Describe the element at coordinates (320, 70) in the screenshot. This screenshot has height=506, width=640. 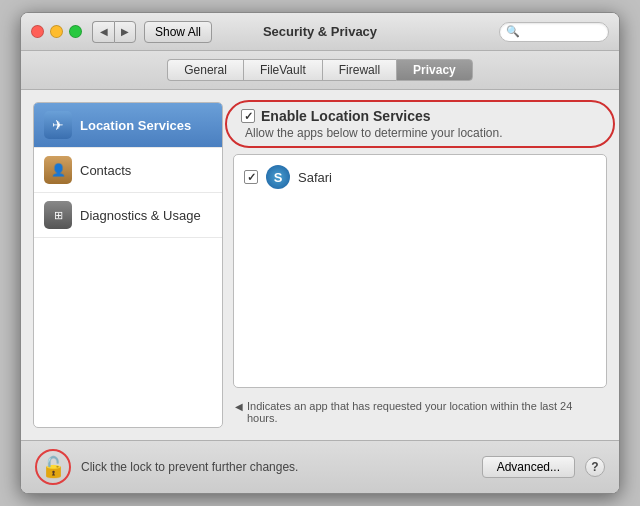
I see `tabs-toolbar: General FileVault Firewall Privacy` at that location.